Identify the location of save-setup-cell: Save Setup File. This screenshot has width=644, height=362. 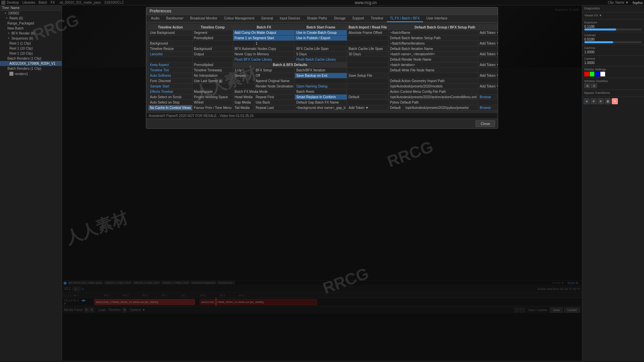
(368, 76).